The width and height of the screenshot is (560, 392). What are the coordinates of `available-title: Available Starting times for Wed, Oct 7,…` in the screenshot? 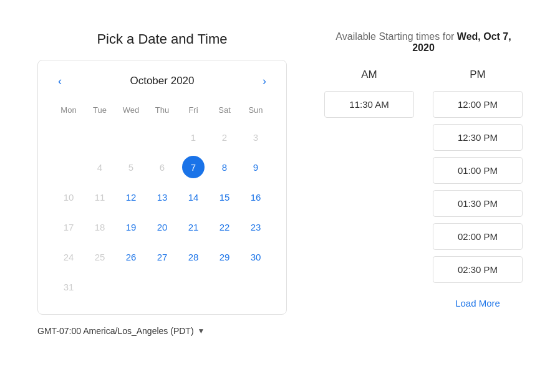 It's located at (423, 42).